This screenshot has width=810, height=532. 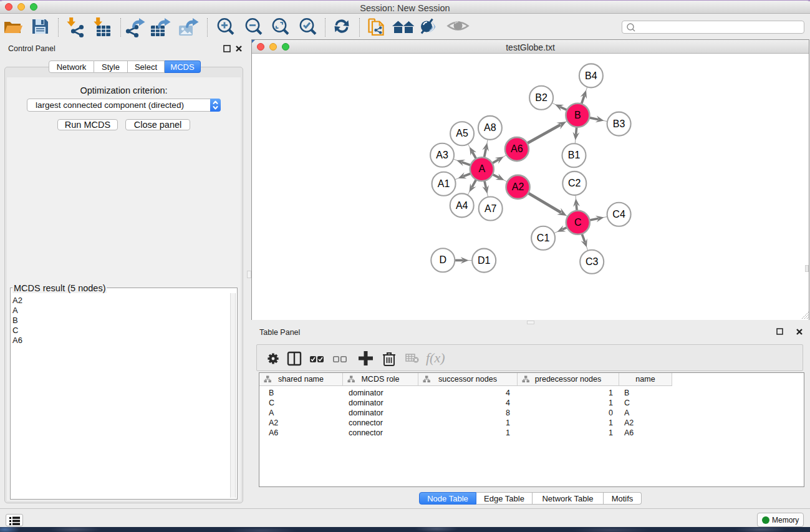 What do you see at coordinates (619, 215) in the screenshot?
I see `svg-text: C4` at bounding box center [619, 215].